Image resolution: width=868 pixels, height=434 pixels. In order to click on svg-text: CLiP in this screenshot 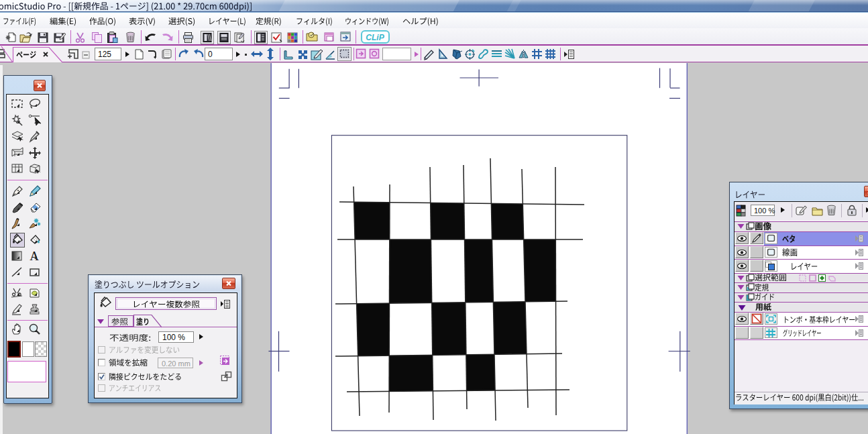, I will do `click(375, 38)`.